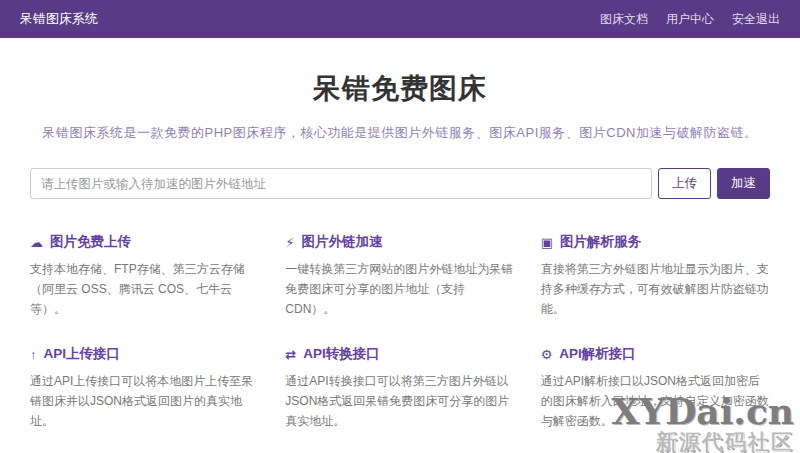  I want to click on feature-title: 图片免费上传, so click(90, 242).